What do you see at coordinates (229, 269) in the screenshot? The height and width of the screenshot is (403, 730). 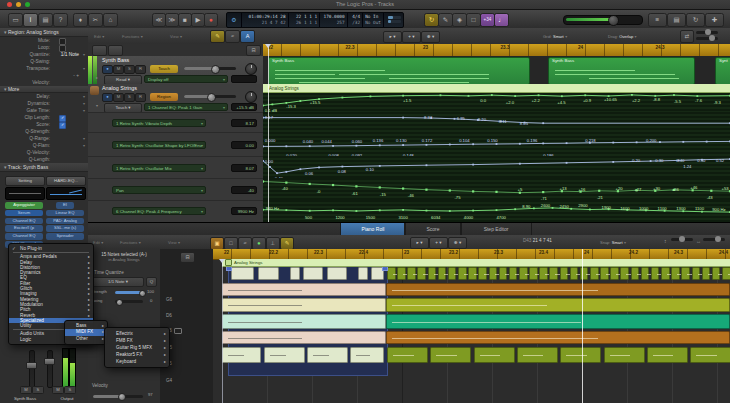 I see `selection-handle` at bounding box center [229, 269].